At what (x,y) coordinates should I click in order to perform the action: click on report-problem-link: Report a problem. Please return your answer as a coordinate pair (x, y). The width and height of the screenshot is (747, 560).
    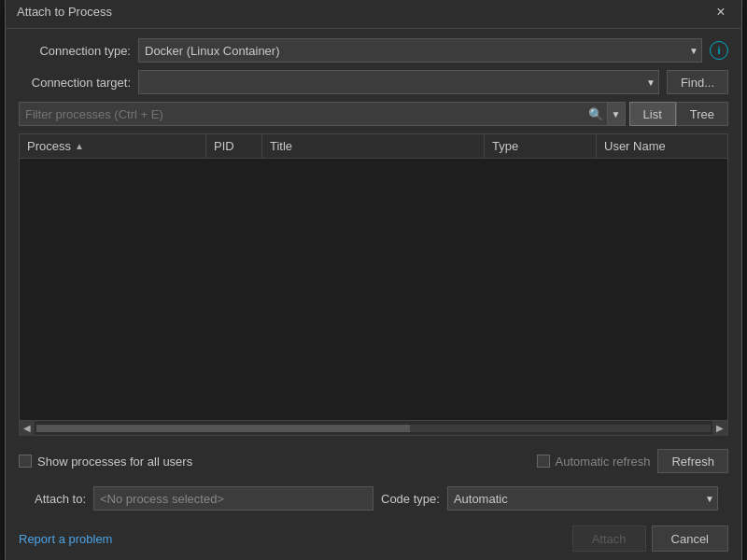
    Looking at the image, I should click on (65, 539).